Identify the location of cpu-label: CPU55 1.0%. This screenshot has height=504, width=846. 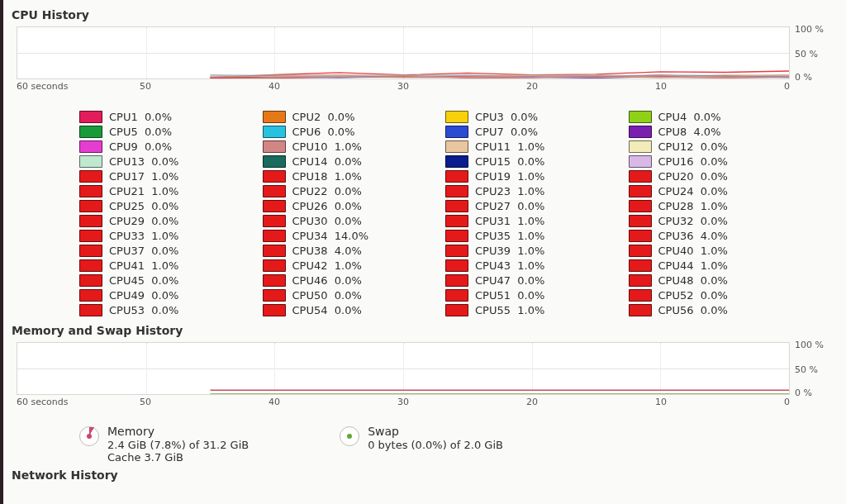
(510, 311).